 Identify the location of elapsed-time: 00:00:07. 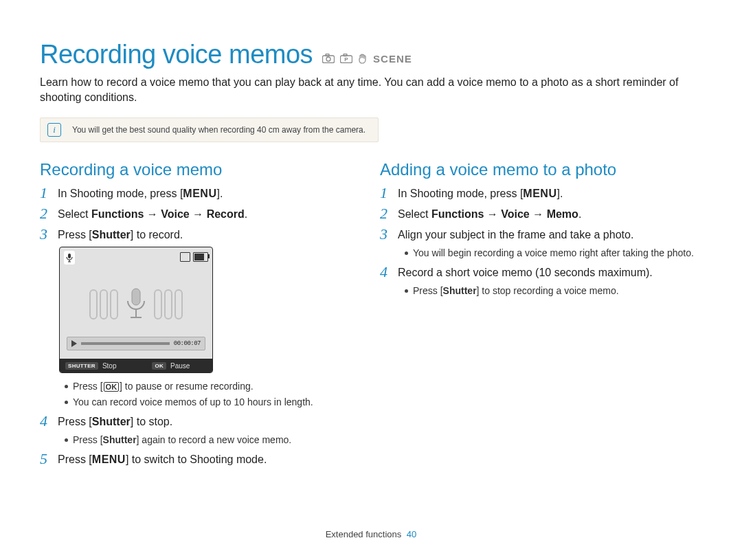
(187, 344).